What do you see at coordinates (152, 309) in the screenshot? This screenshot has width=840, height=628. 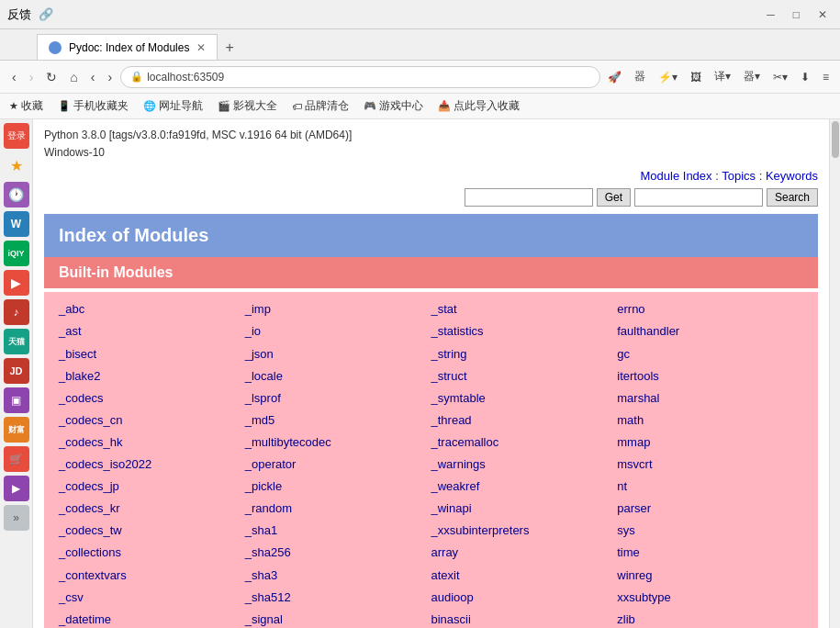 I see `module-link: _abc` at bounding box center [152, 309].